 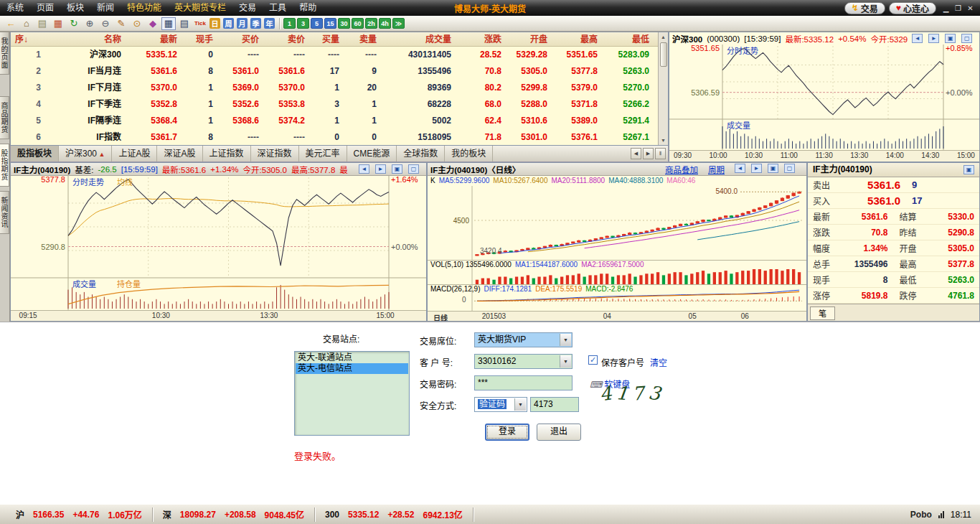 What do you see at coordinates (270, 23) in the screenshot?
I see `year-period-icon: 年` at bounding box center [270, 23].